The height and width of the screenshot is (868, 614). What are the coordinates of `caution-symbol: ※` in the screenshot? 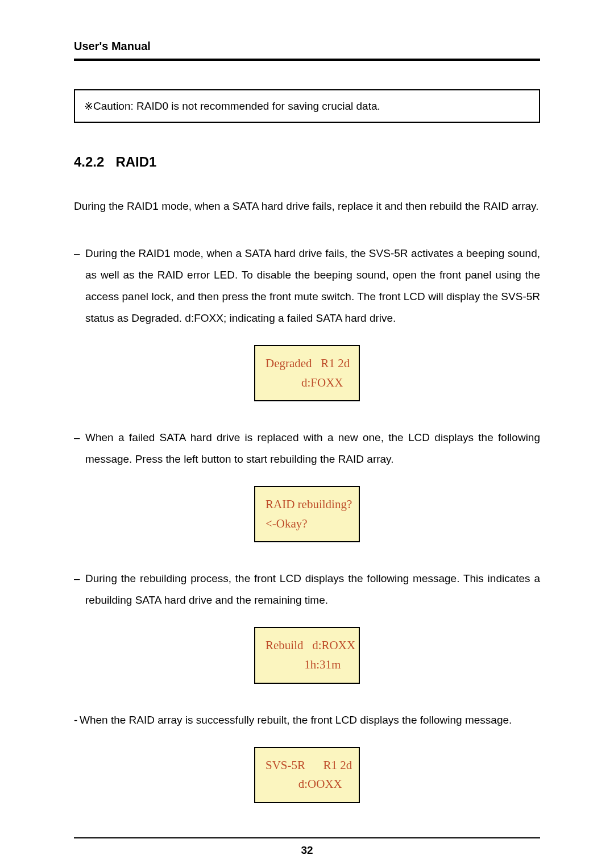 It's located at (89, 106).